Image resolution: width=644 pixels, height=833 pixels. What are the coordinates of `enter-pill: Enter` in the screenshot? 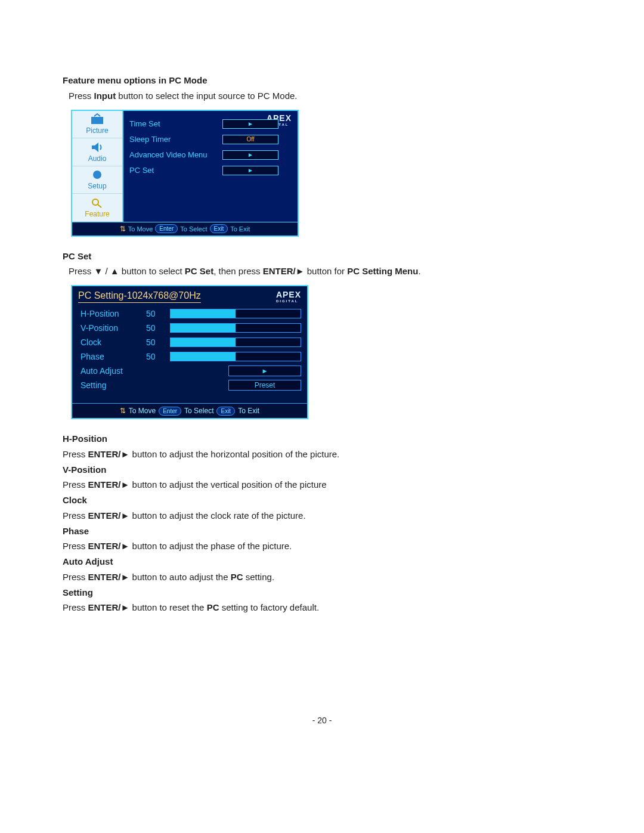 It's located at (166, 229).